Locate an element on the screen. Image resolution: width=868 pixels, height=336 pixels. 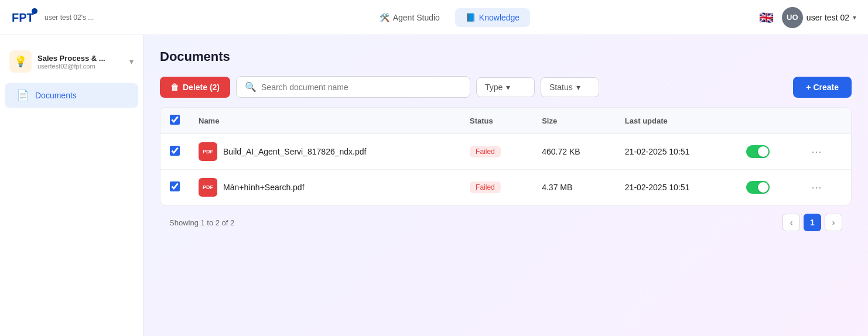
file-name-cell-1: PDF Màn+hình+Search.pdf is located at coordinates (324, 187).